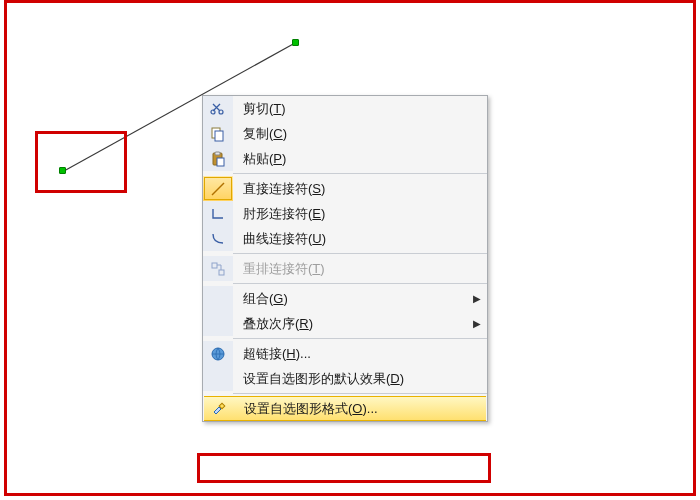 This screenshot has height=500, width=700. I want to click on scissors-icon, so click(218, 108).